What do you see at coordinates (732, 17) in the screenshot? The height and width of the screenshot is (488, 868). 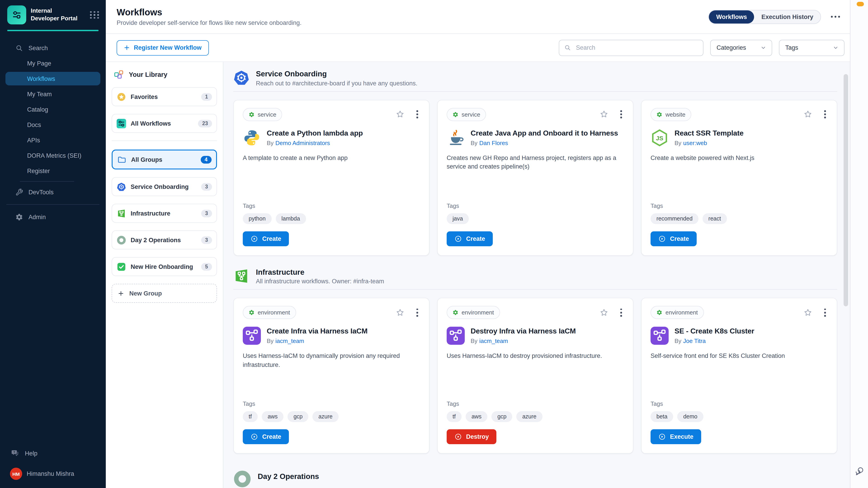 I see `tab-workflows: Workflows` at bounding box center [732, 17].